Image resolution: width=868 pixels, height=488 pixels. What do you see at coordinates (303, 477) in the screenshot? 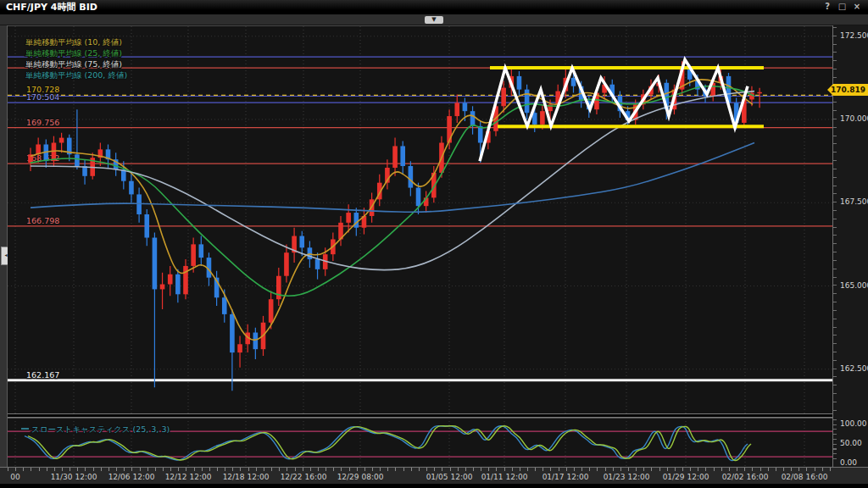
I see `time-axis-label: 12/22 16:00` at bounding box center [303, 477].